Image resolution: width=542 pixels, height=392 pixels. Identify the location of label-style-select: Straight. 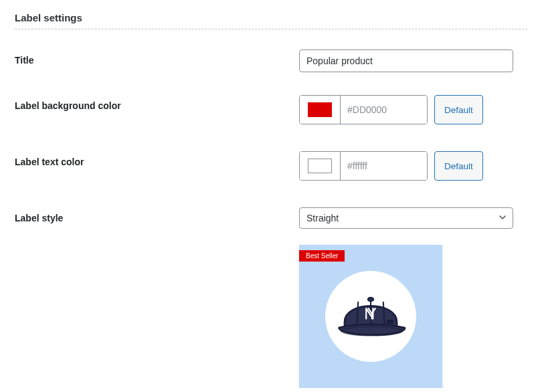
(406, 218).